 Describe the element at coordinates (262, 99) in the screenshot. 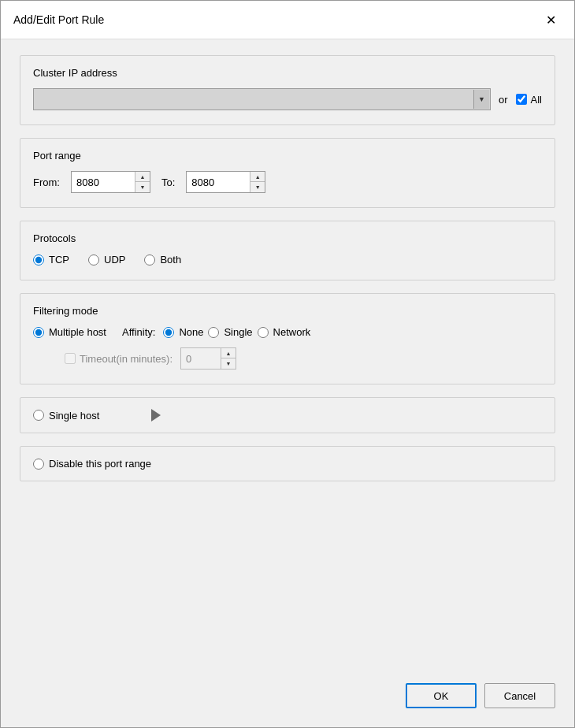

I see `cluster-ip-select` at that location.